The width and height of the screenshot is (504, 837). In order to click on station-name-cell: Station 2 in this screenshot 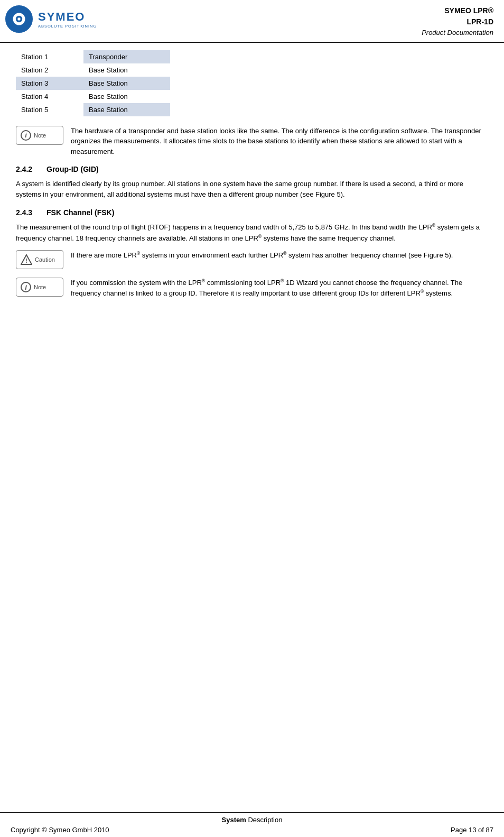, I will do `click(50, 70)`.